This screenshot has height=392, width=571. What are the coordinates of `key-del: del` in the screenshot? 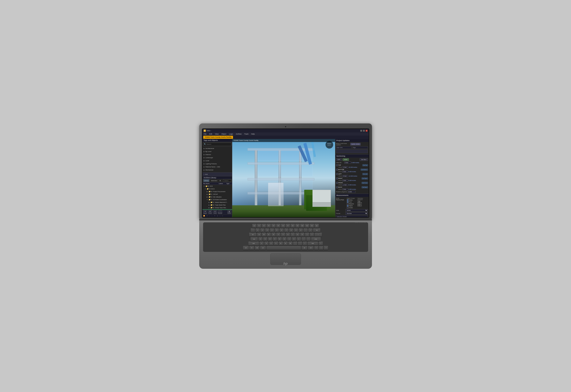 It's located at (317, 226).